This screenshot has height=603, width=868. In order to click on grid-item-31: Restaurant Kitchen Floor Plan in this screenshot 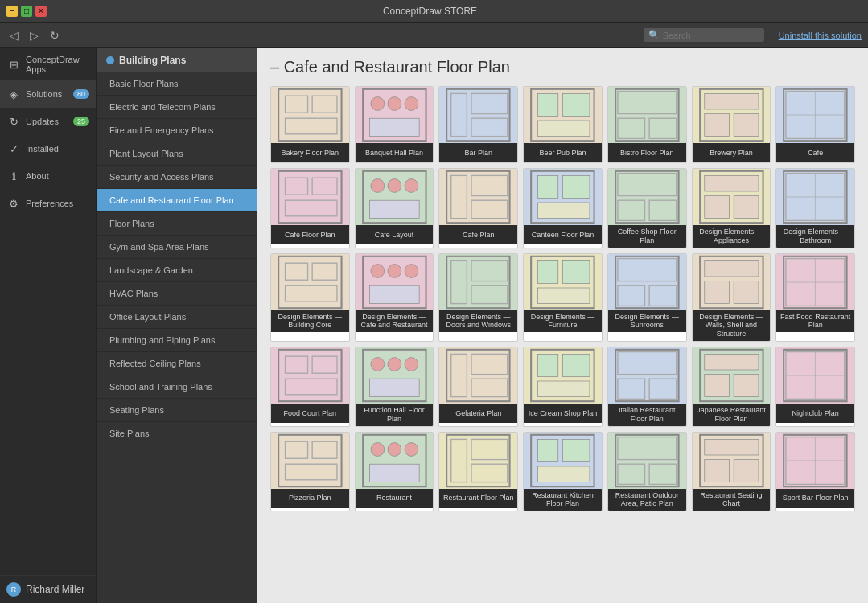, I will do `click(563, 472)`.